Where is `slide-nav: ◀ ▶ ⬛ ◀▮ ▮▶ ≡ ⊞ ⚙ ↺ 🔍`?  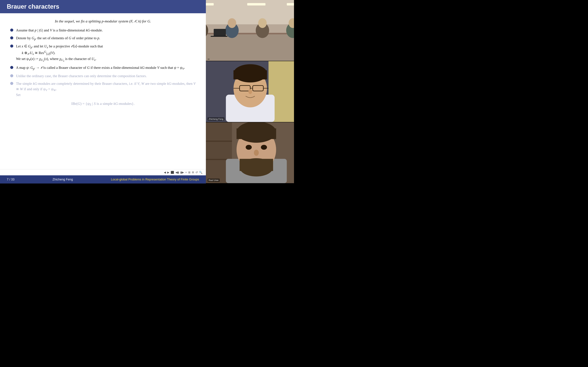 slide-nav: ◀ ▶ ⬛ ◀▮ ▮▶ ≡ ⊞ ⚙ ↺ 🔍 is located at coordinates (103, 172).